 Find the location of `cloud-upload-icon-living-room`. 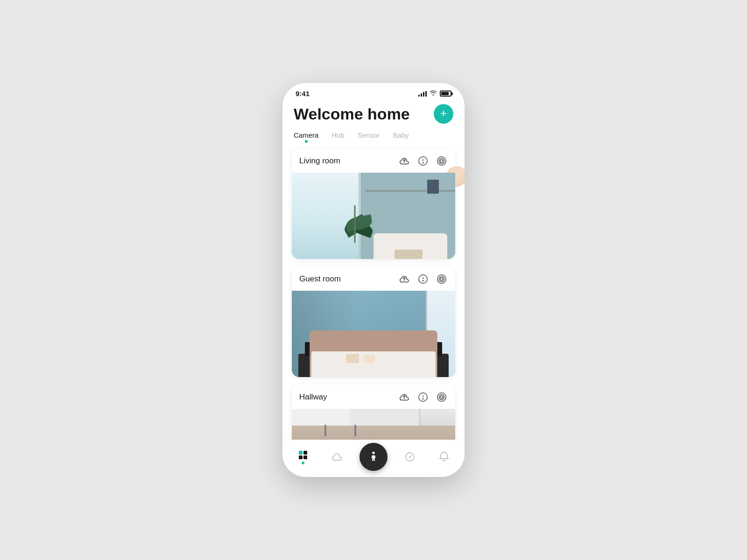

cloud-upload-icon-living-room is located at coordinates (404, 161).